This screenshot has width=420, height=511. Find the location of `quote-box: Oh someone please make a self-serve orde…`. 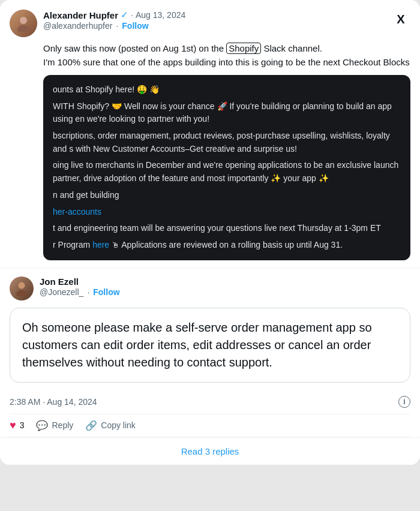

quote-box: Oh someone please make a self-serve orde… is located at coordinates (210, 345).